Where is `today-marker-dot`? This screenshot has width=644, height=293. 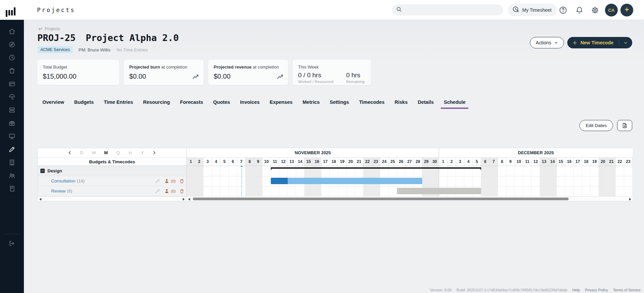 today-marker-dot is located at coordinates (242, 166).